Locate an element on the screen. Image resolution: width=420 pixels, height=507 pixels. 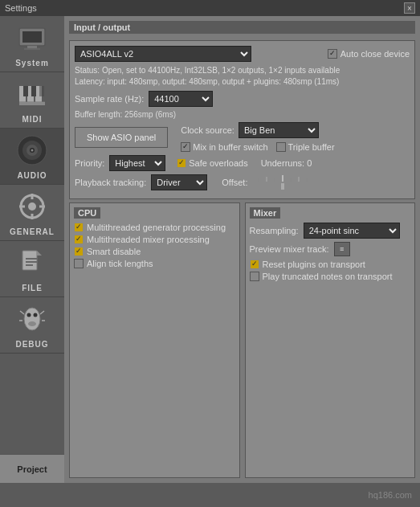
cpu-label-1: Multithreaded mixer processing is located at coordinates (148, 239).